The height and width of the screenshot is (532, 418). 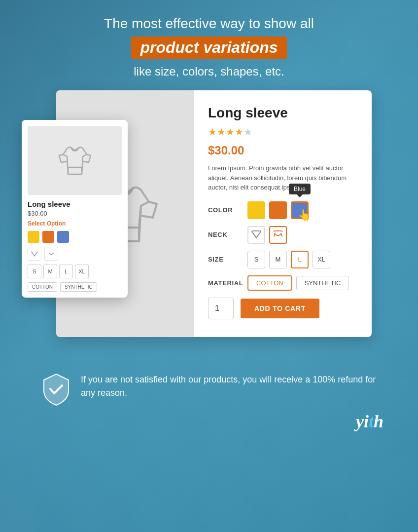 I want to click on star-2: ★, so click(x=221, y=132).